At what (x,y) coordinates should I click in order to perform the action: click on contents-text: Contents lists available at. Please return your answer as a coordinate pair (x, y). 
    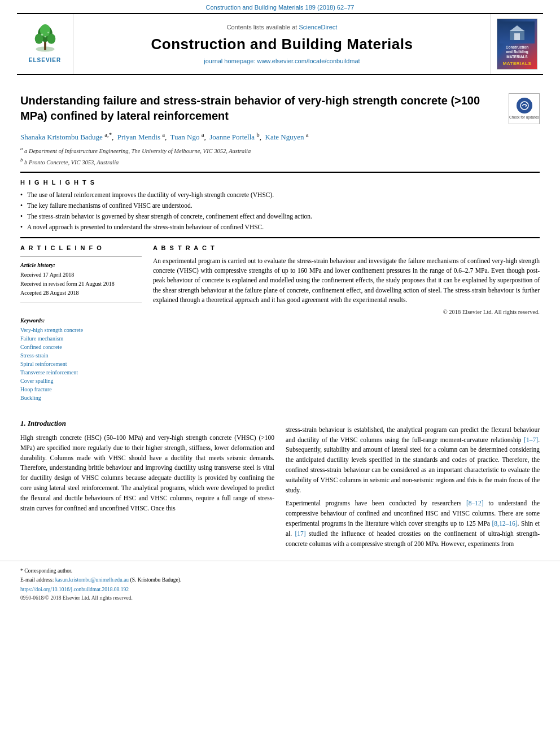
    Looking at the image, I should click on (262, 27).